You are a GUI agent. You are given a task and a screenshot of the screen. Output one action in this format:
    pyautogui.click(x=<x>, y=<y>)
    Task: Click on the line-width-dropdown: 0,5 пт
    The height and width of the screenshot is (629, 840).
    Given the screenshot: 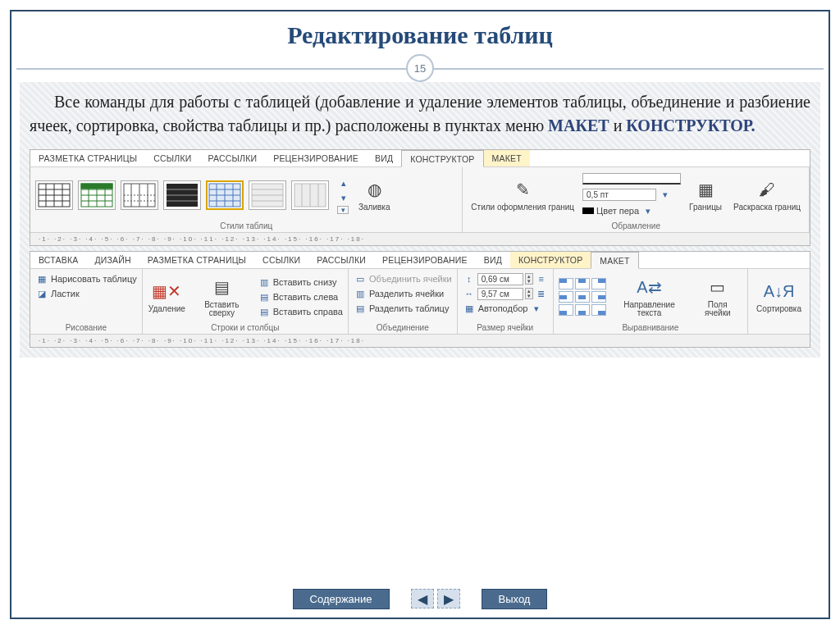 What is the action you would take?
    pyautogui.click(x=619, y=195)
    